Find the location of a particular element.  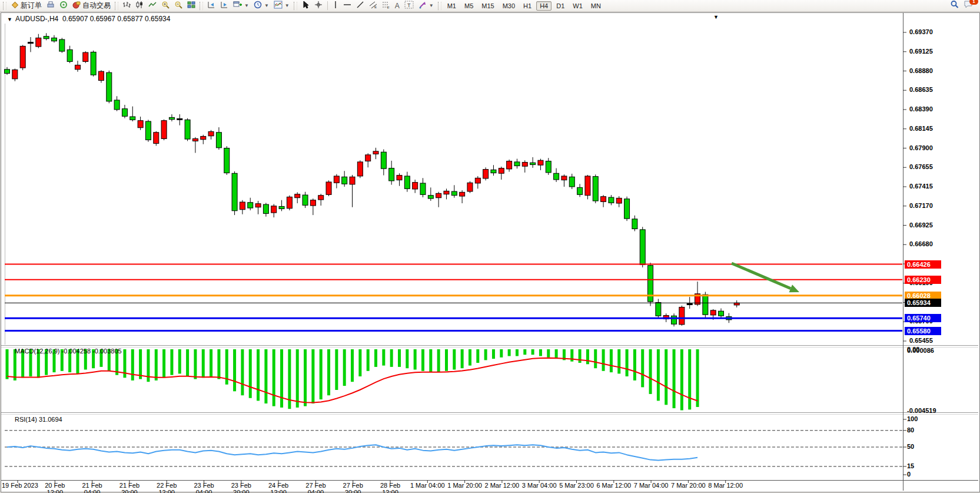

chart-symbol-period: AUDUSD-,H4 is located at coordinates (36, 19).